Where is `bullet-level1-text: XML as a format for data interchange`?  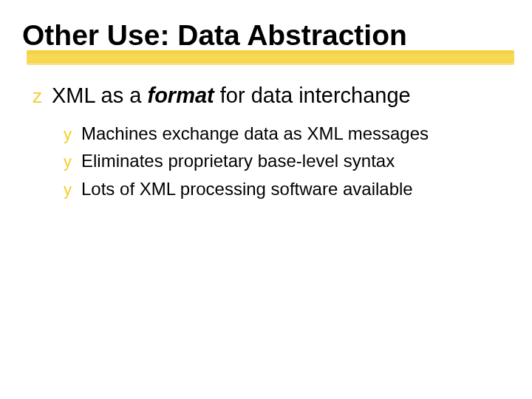
bullet-level1-text: XML as a format for data interchange is located at coordinates (231, 95).